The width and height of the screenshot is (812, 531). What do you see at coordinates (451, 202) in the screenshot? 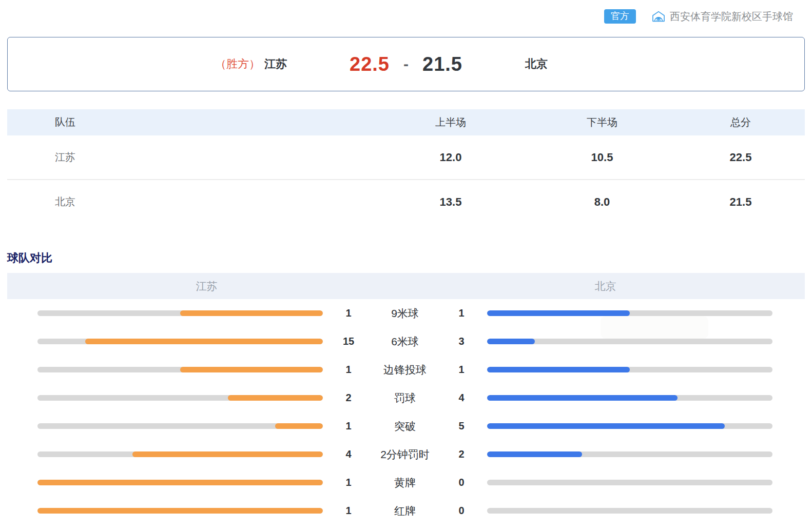
I see `row-first-half: 13.5` at bounding box center [451, 202].